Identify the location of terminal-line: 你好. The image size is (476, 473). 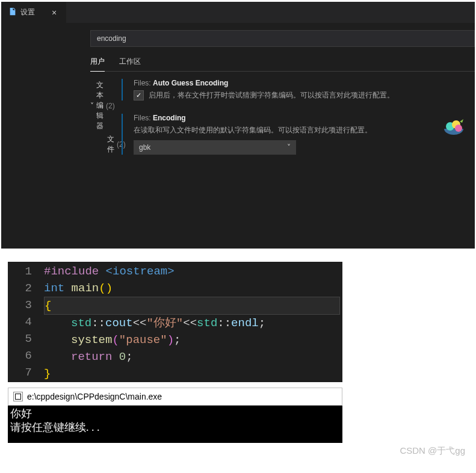
(175, 414).